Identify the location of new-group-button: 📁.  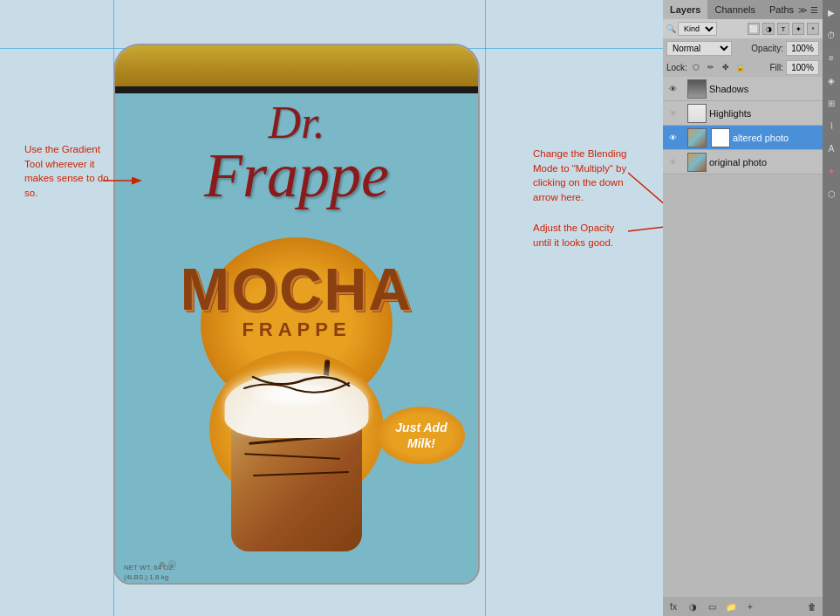
(731, 606).